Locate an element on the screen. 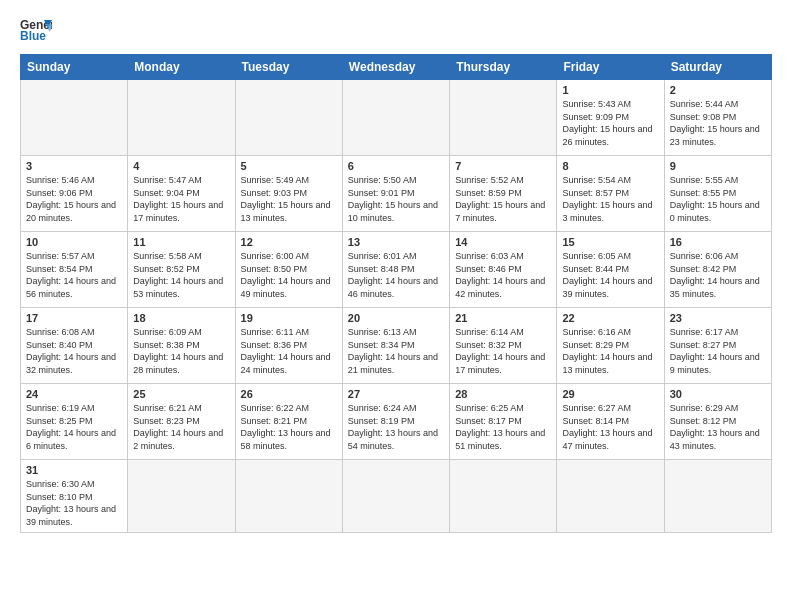 The height and width of the screenshot is (612, 792). week-row-6: 31Sunrise: 6:30 AM Sunset: 8:10 PM Dayli… is located at coordinates (396, 496).